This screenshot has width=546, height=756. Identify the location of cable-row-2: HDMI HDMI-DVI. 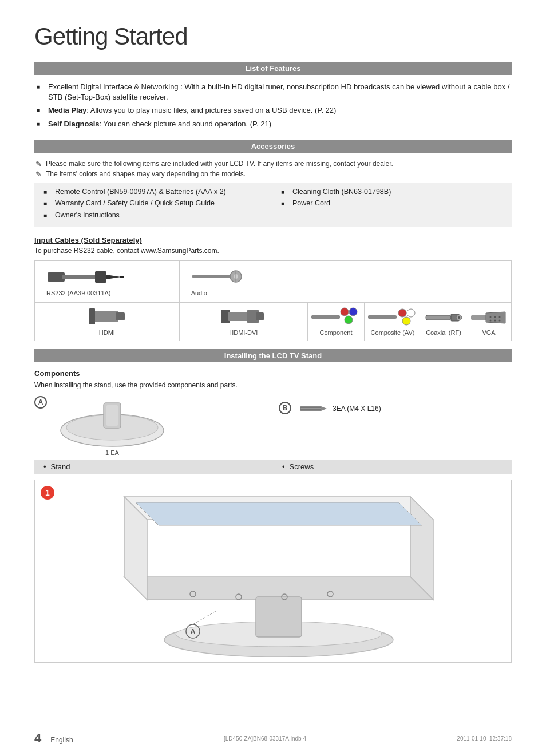
(273, 322).